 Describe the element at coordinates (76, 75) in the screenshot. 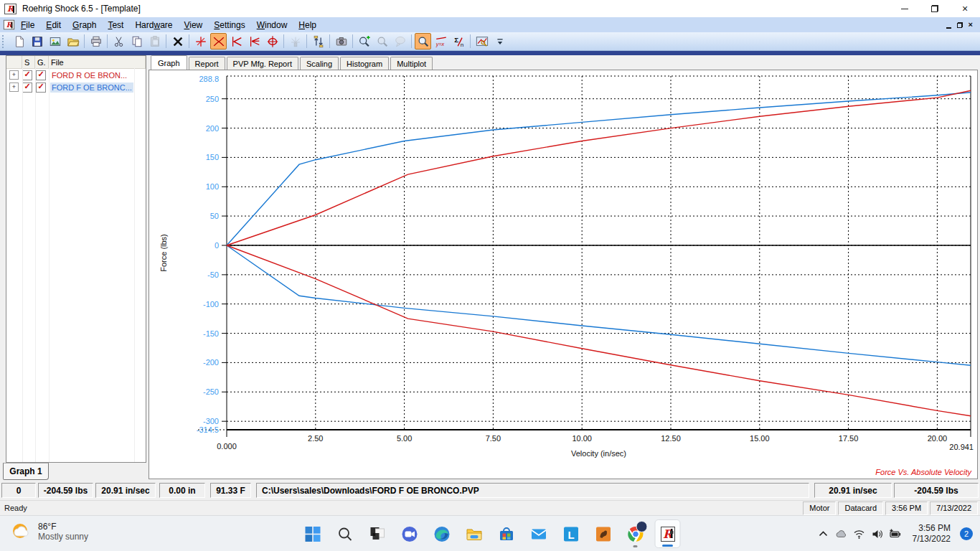

I see `file-row: +✓✓FORD R OE BRON...` at that location.